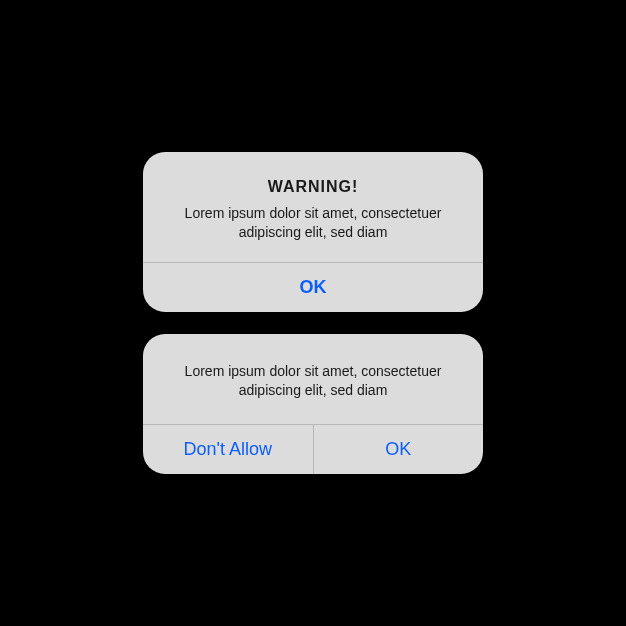 This screenshot has width=626, height=626. I want to click on dont-allow-button: Don't Allow, so click(228, 450).